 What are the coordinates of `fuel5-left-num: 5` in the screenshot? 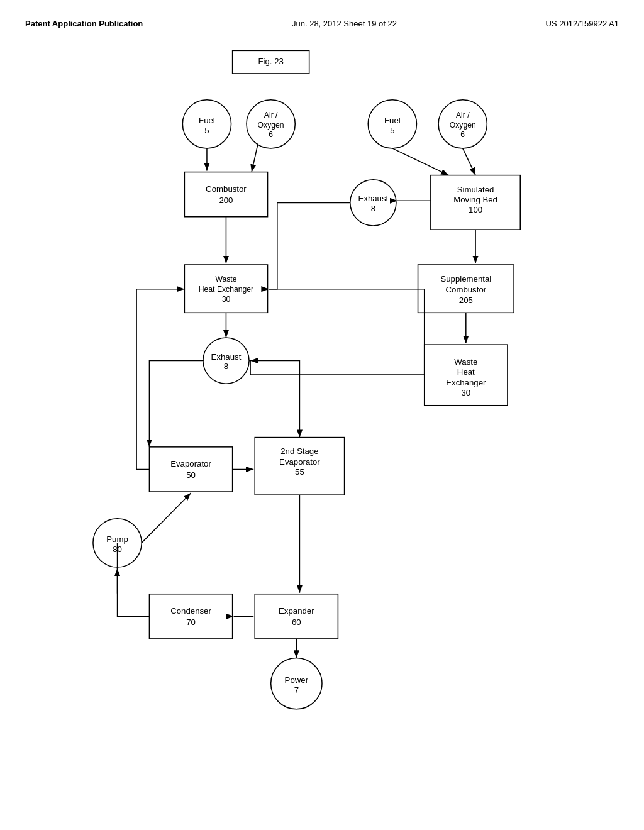 It's located at (206, 131).